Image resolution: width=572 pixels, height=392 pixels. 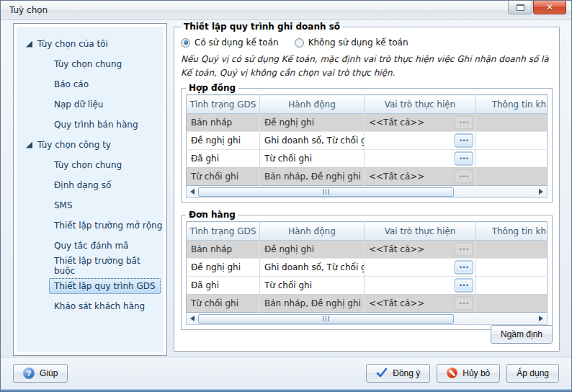 What do you see at coordinates (90, 145) in the screenshot?
I see `sidebar-item-tuy-chon-cong-ty: Tùy chọn công ty` at bounding box center [90, 145].